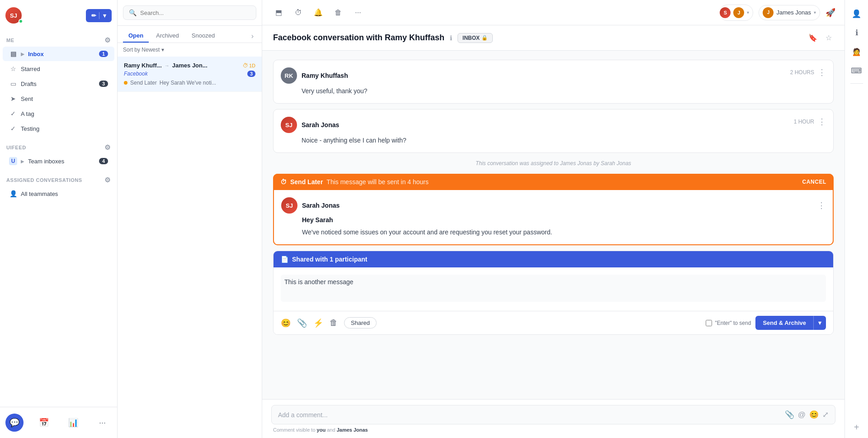 The width and height of the screenshot is (868, 438). I want to click on sent-icon: ➤, so click(13, 99).